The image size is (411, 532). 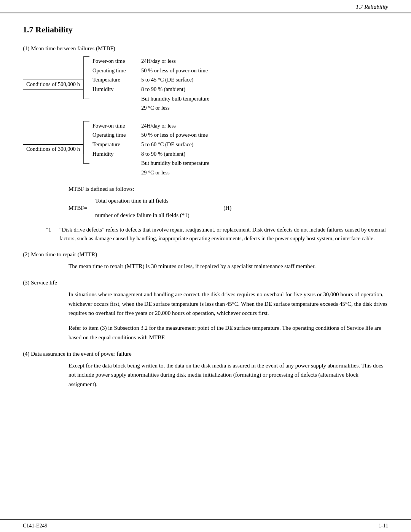 I want to click on condition-500k-row-3: Humidity 8 to 90 % (ambient)But humidity…, so click(x=151, y=99).